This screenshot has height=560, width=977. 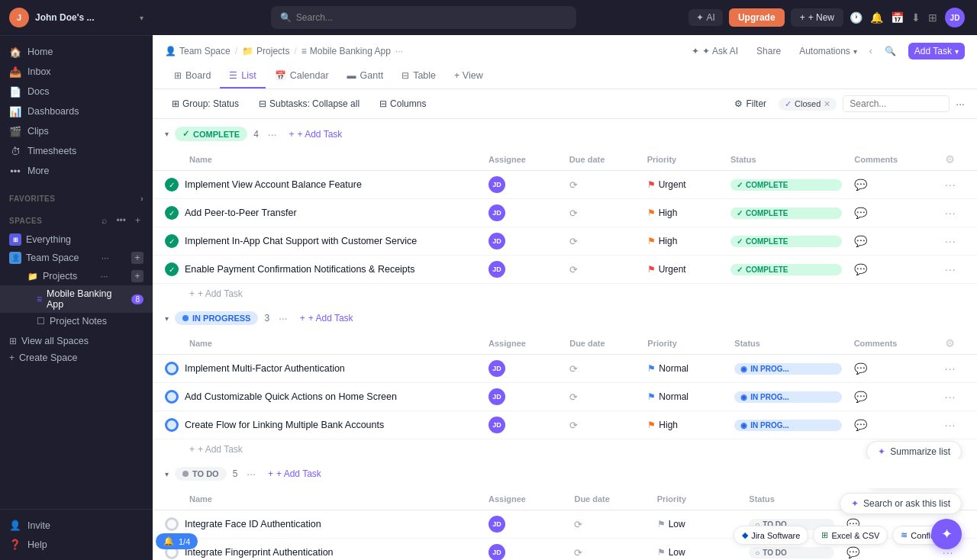 What do you see at coordinates (76, 18) in the screenshot?
I see `workspace-header: J John Doe's ... ▾` at bounding box center [76, 18].